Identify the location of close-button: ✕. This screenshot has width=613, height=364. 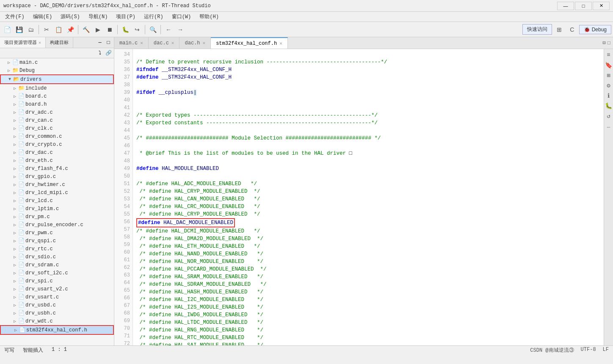
(601, 6).